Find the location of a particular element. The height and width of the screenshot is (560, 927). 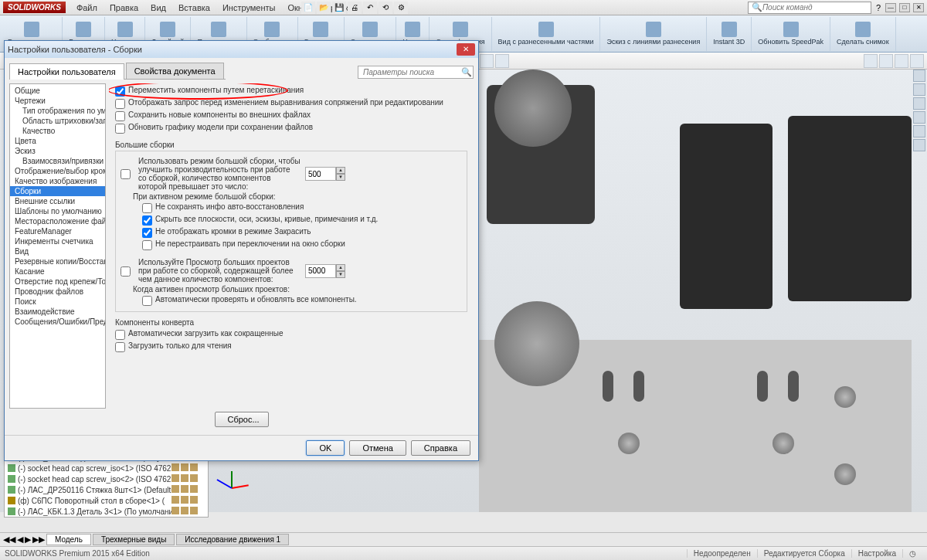

rebuild-icon: ⟲ is located at coordinates (385, 8).